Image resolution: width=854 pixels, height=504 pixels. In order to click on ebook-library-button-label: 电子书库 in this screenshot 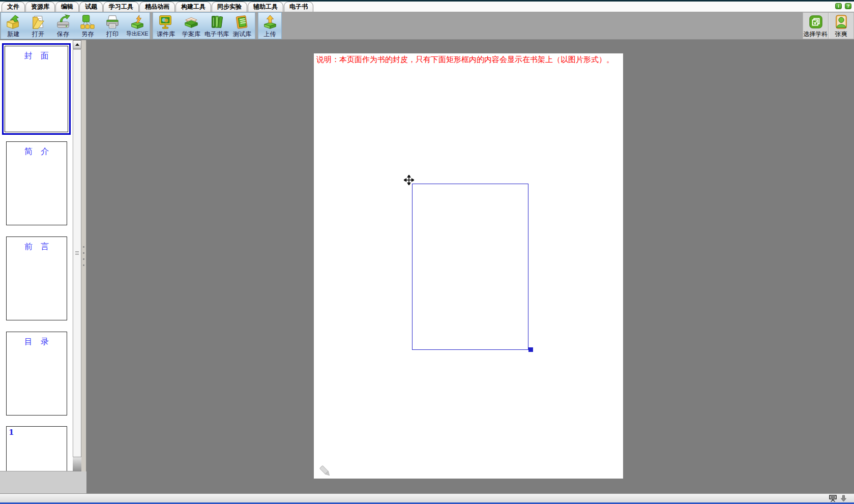, I will do `click(217, 35)`.